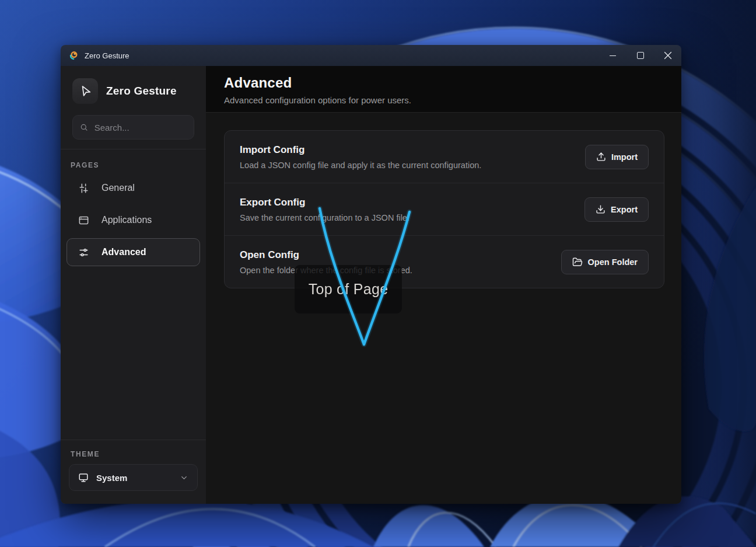 The image size is (756, 547). What do you see at coordinates (112, 478) in the screenshot?
I see `theme-value: System` at bounding box center [112, 478].